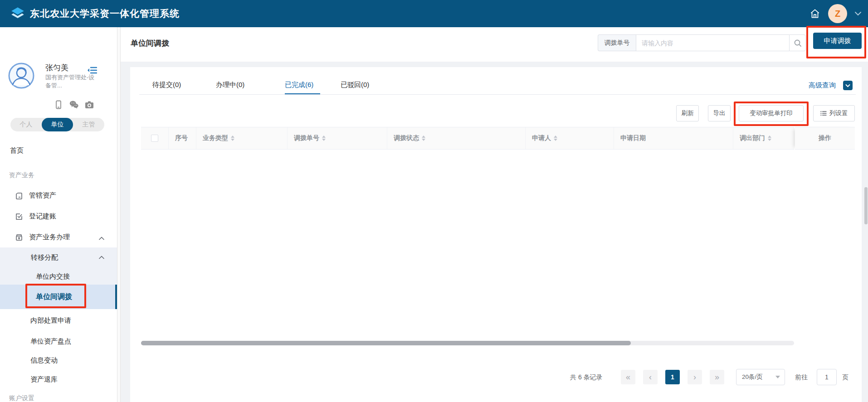 The width and height of the screenshot is (868, 402). Describe the element at coordinates (839, 113) in the screenshot. I see `column-settings-label: 列设置` at that location.